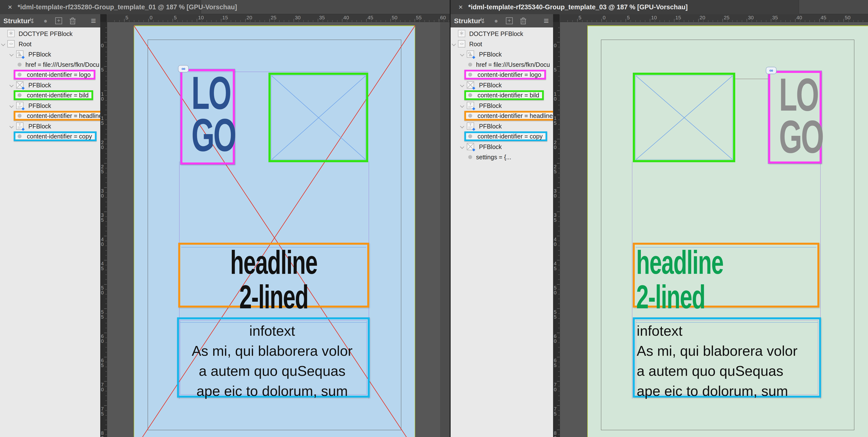 This screenshot has height=437, width=868. What do you see at coordinates (11, 44) in the screenshot?
I see `root-glyph: <>` at bounding box center [11, 44].